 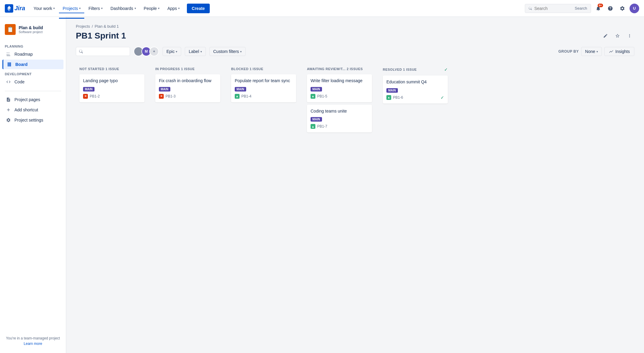 What do you see at coordinates (581, 8) in the screenshot?
I see `search-placeholder-text: Search` at bounding box center [581, 8].